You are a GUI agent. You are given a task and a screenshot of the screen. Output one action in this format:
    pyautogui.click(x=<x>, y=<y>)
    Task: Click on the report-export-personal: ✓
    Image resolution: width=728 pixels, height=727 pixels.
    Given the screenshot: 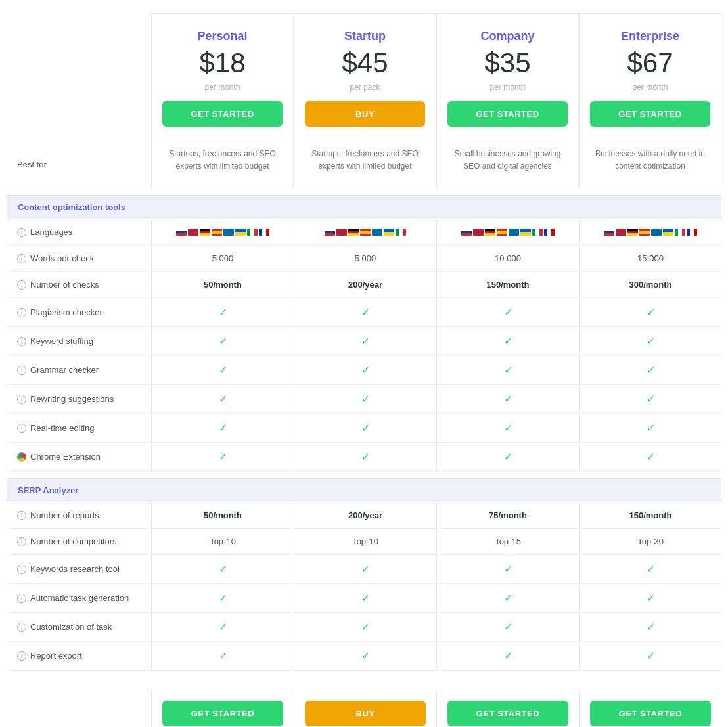 What is the action you would take?
    pyautogui.click(x=222, y=655)
    